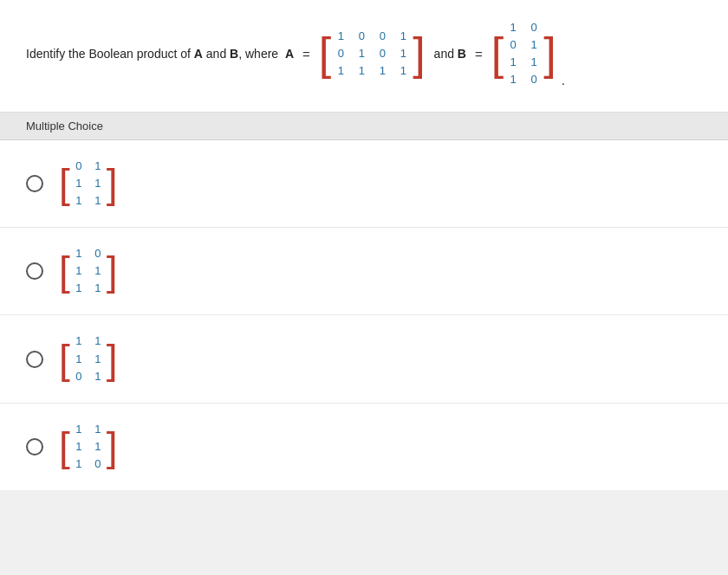  Describe the element at coordinates (88, 359) in the screenshot. I see `answer-matrix-3: [ 1 1 1 1 0 1 ]` at that location.